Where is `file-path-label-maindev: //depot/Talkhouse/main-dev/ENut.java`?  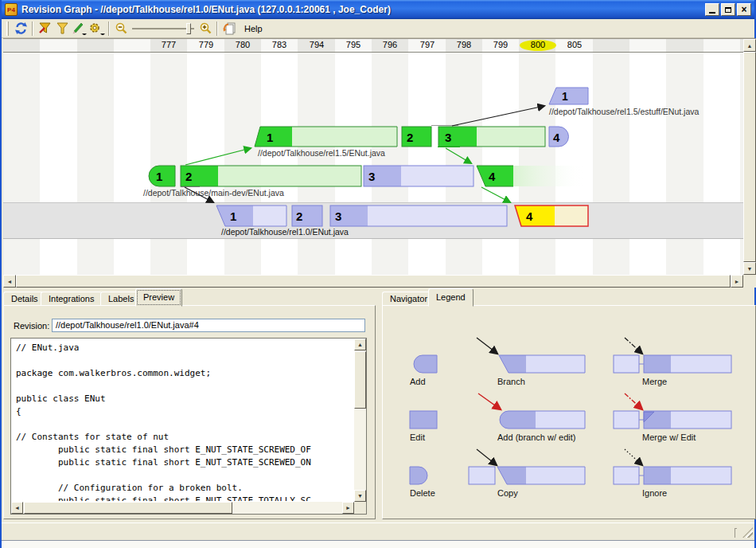
file-path-label-maindev: //depot/Talkhouse/main-dev/ENut.java is located at coordinates (213, 193).